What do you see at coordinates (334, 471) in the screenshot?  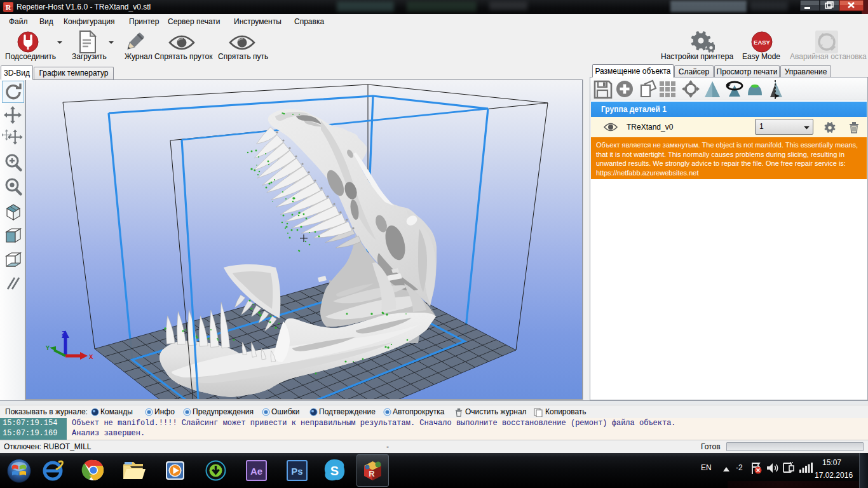 I see `svg-text: S` at bounding box center [334, 471].